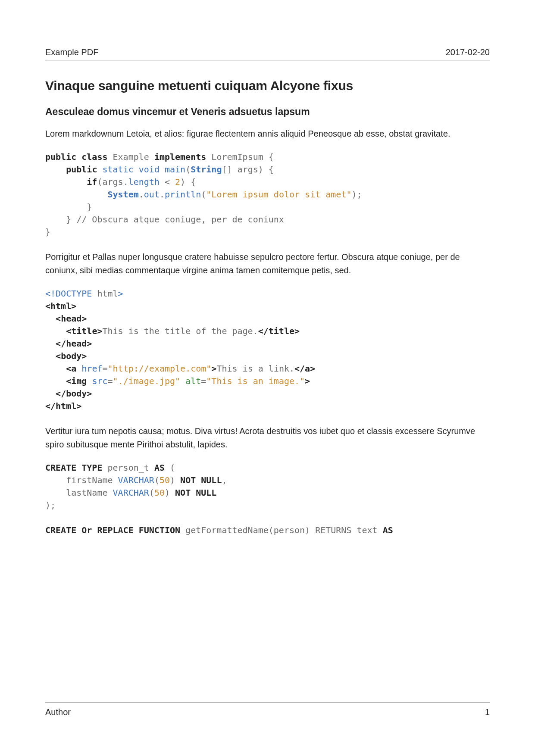 The width and height of the screenshot is (535, 756). I want to click on code-token: "./image.jpg", so click(147, 381).